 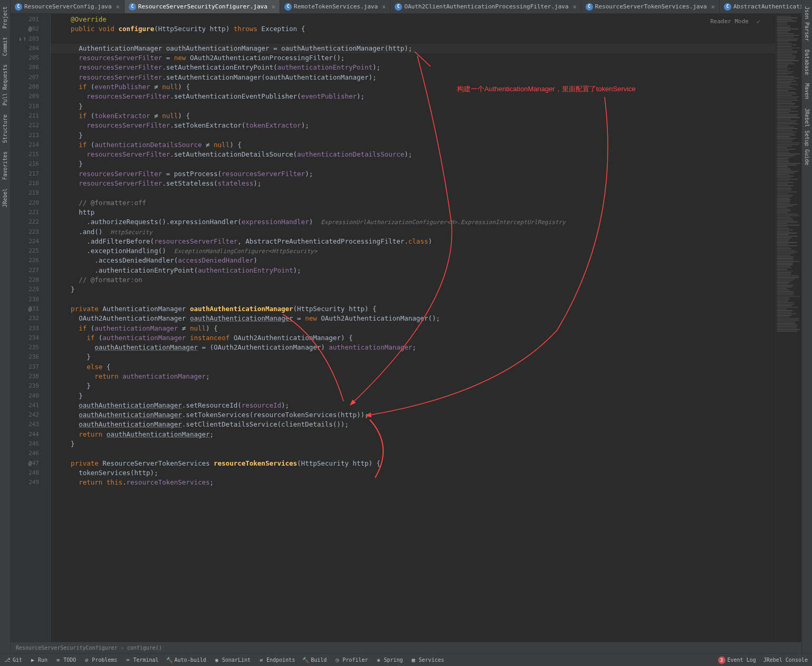 What do you see at coordinates (27, 406) in the screenshot?
I see `line-number: 241` at bounding box center [27, 406].